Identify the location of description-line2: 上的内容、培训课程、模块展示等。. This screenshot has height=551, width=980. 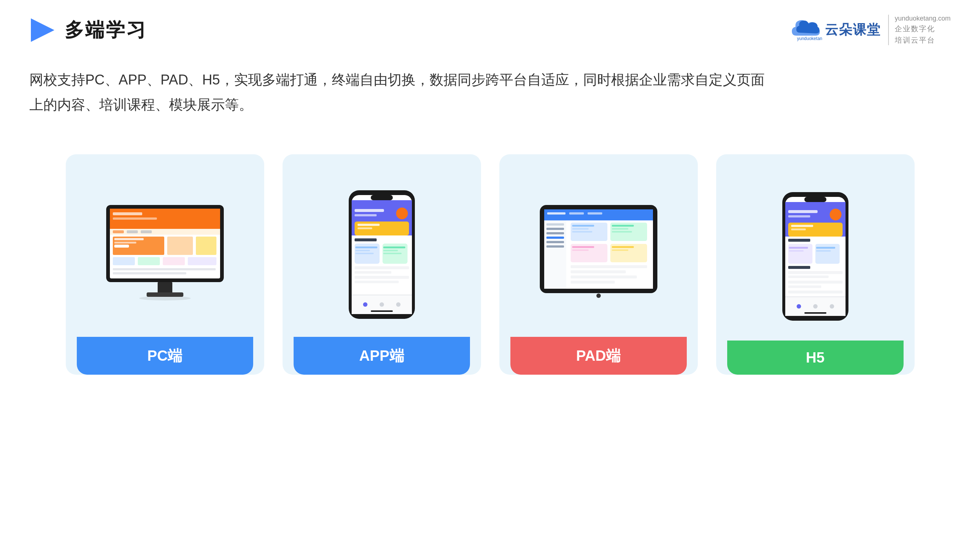
(404, 105).